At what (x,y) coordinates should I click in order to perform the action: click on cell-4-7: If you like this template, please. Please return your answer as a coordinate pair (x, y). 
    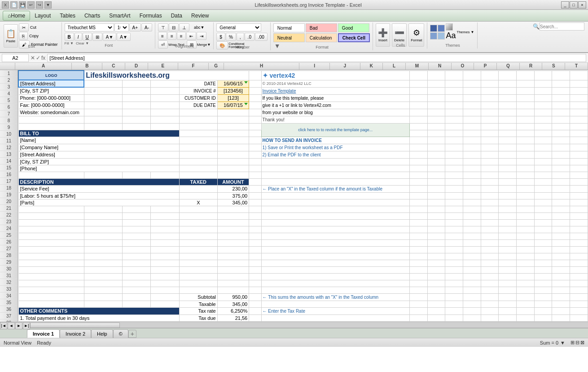
    Looking at the image, I should click on (335, 98).